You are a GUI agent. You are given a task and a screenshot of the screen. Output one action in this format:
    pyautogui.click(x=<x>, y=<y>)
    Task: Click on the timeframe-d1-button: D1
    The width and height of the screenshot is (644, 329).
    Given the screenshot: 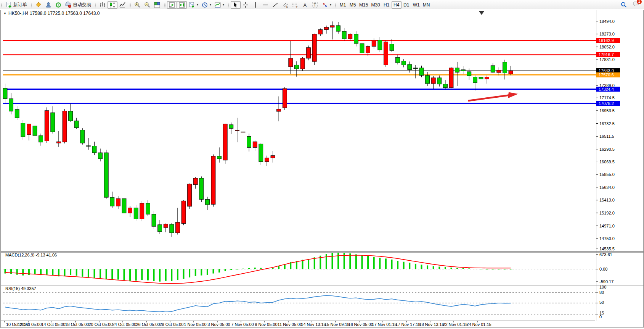 What is the action you would take?
    pyautogui.click(x=406, y=5)
    